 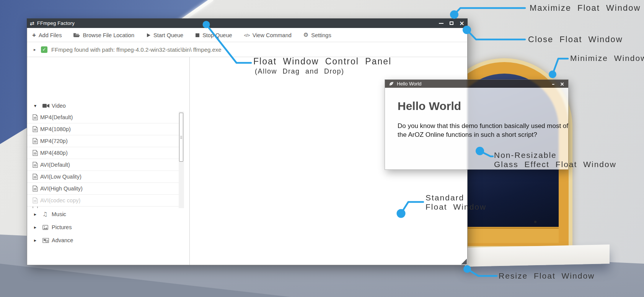 What do you see at coordinates (46, 106) in the screenshot?
I see `video-camera-icon` at bounding box center [46, 106].